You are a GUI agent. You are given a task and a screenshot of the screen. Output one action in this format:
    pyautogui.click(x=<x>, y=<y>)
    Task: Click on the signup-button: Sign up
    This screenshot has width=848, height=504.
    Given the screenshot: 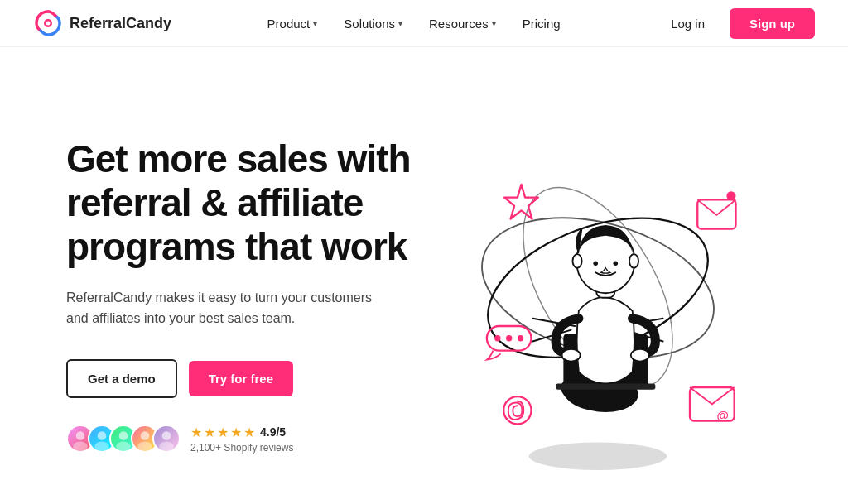 What is the action you would take?
    pyautogui.click(x=772, y=23)
    